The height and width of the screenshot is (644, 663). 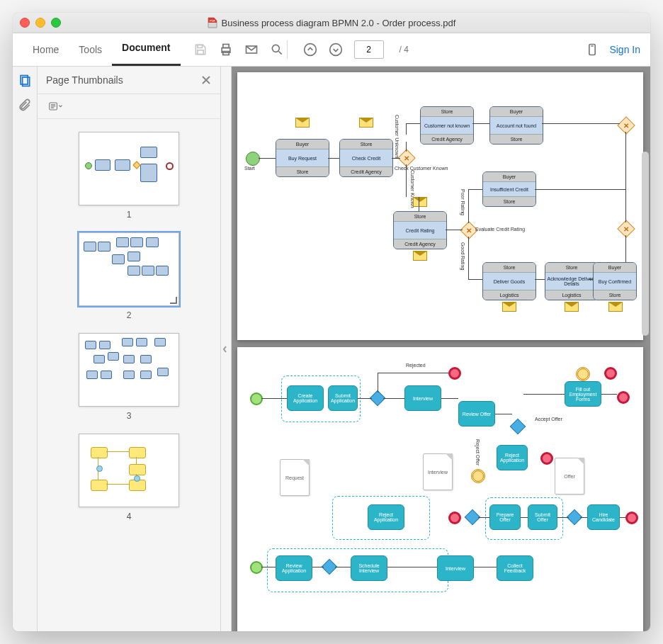 I want to click on data-object-offer: Offer, so click(x=570, y=476).